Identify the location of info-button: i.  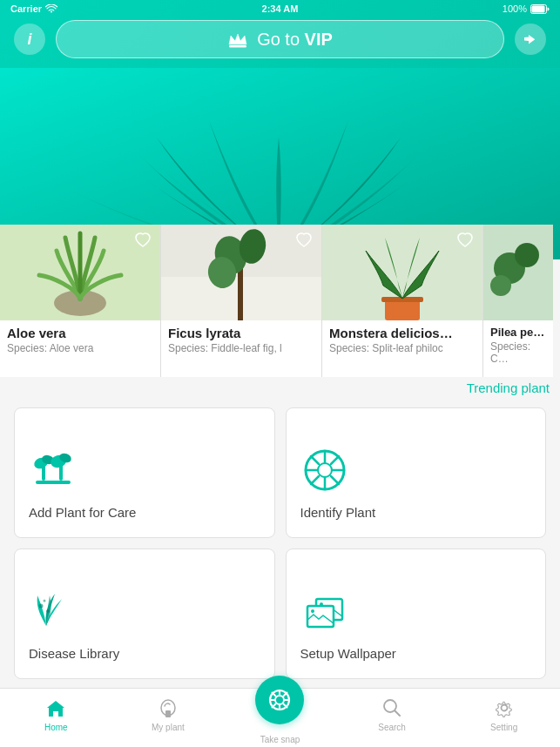
(30, 39).